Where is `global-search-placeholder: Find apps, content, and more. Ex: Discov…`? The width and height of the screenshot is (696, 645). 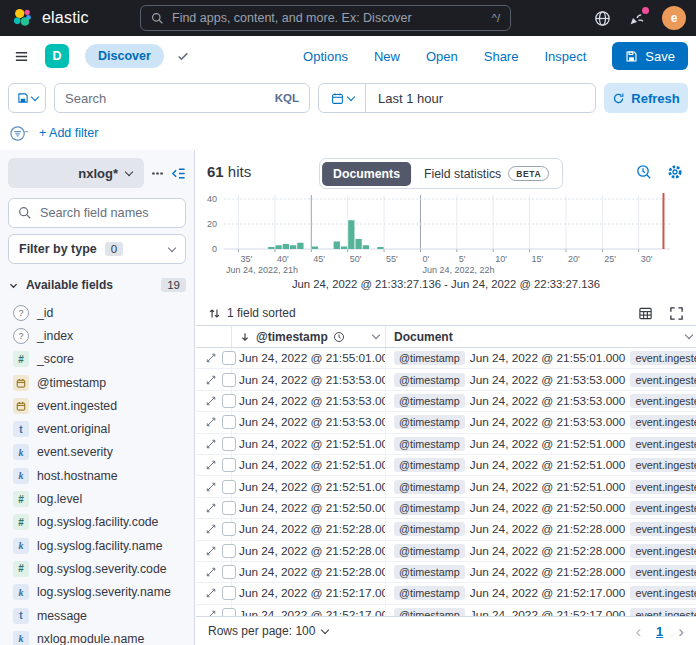 global-search-placeholder: Find apps, content, and more. Ex: Discov… is located at coordinates (292, 18).